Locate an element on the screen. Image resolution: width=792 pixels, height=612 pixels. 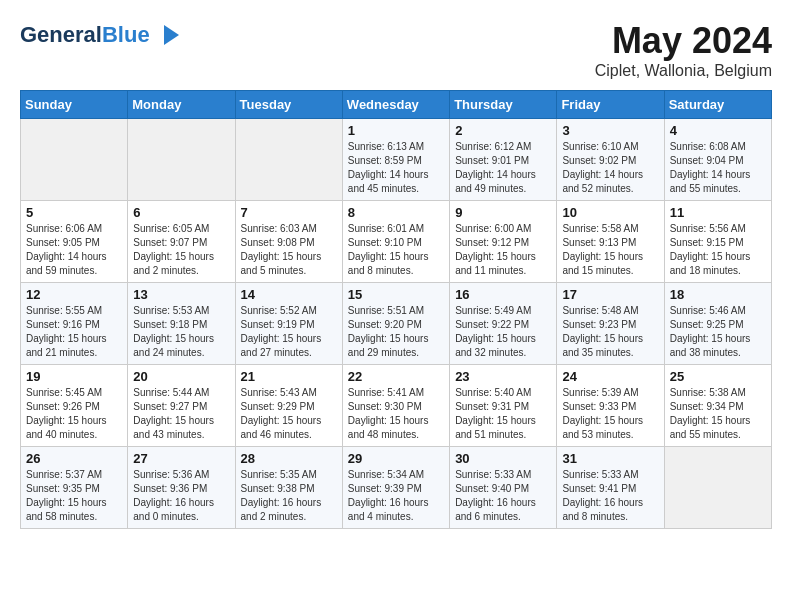
day-info: Sunrise: 6:06 AM Sunset: 9:05 PM Dayligh… is located at coordinates (74, 250).